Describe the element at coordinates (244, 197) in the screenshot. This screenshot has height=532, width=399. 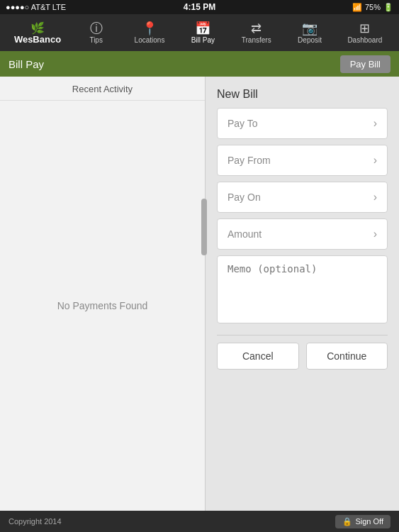
I see `pay-on-label: Pay On` at that location.